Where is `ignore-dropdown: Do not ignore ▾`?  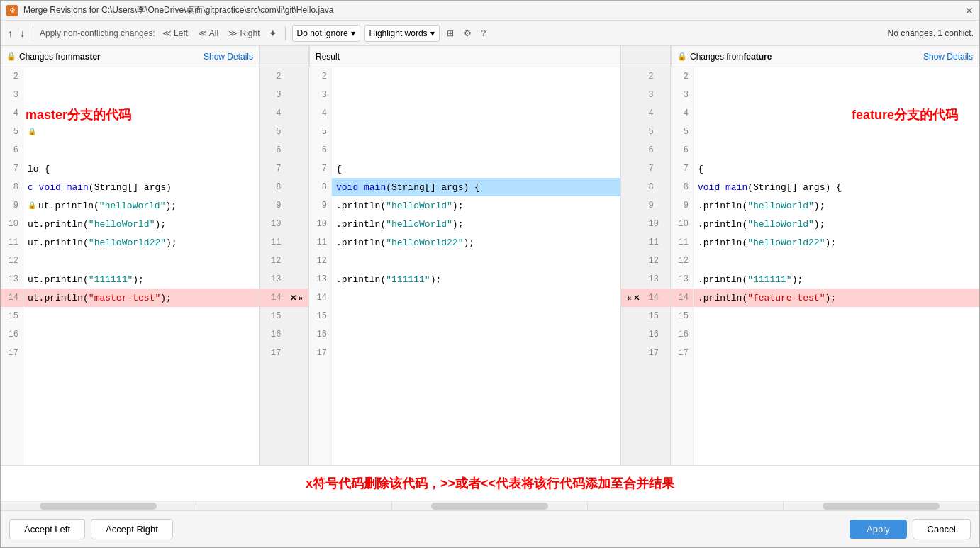 ignore-dropdown: Do not ignore ▾ is located at coordinates (326, 33).